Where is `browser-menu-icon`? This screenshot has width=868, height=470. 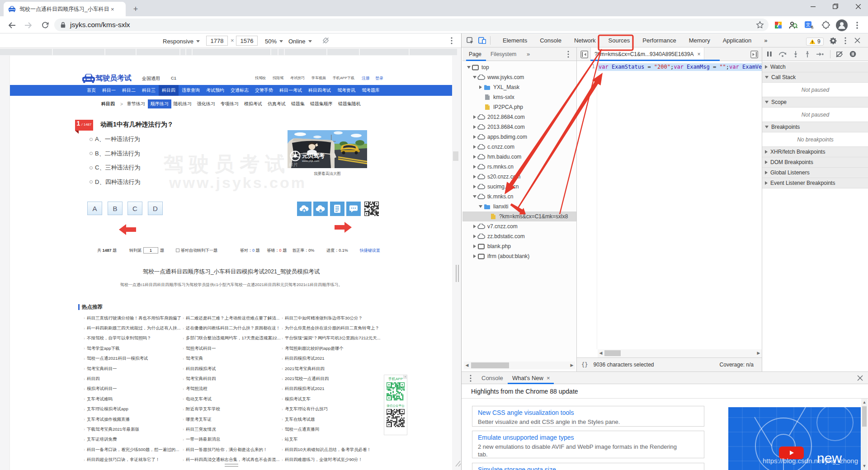
browser-menu-icon is located at coordinates (857, 25).